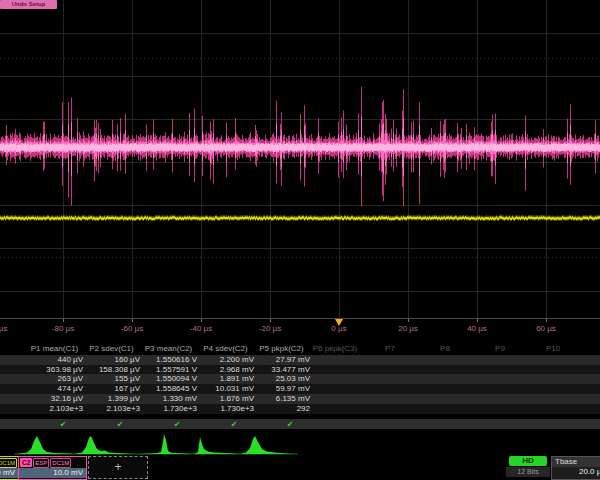  What do you see at coordinates (576, 468) in the screenshot?
I see `timebase-descriptor: Tbase 20.0 µs` at bounding box center [576, 468].